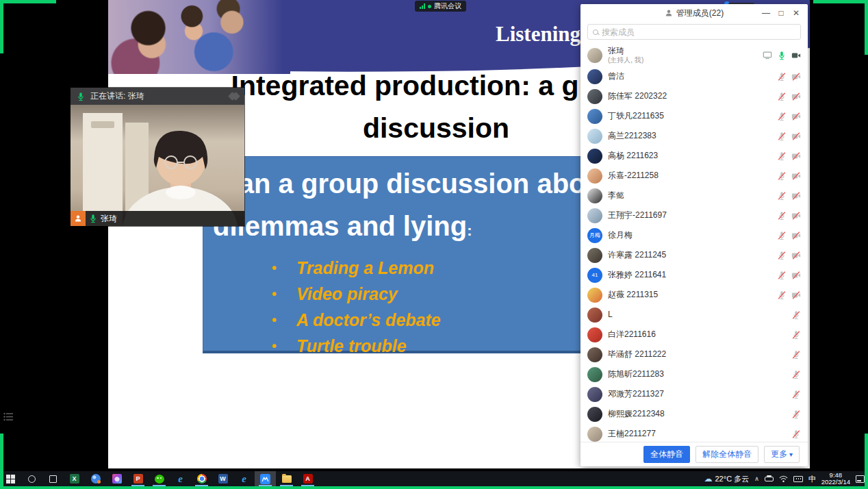  Describe the element at coordinates (53, 479) in the screenshot. I see `taskbar-taskview-icon` at that location.